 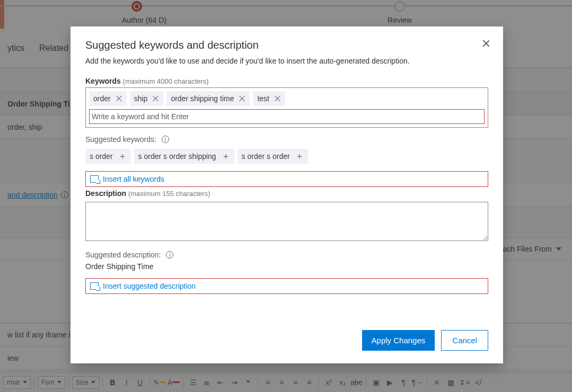 I want to click on keywords-input-box: order ship order shipping time test, so click(x=287, y=108).